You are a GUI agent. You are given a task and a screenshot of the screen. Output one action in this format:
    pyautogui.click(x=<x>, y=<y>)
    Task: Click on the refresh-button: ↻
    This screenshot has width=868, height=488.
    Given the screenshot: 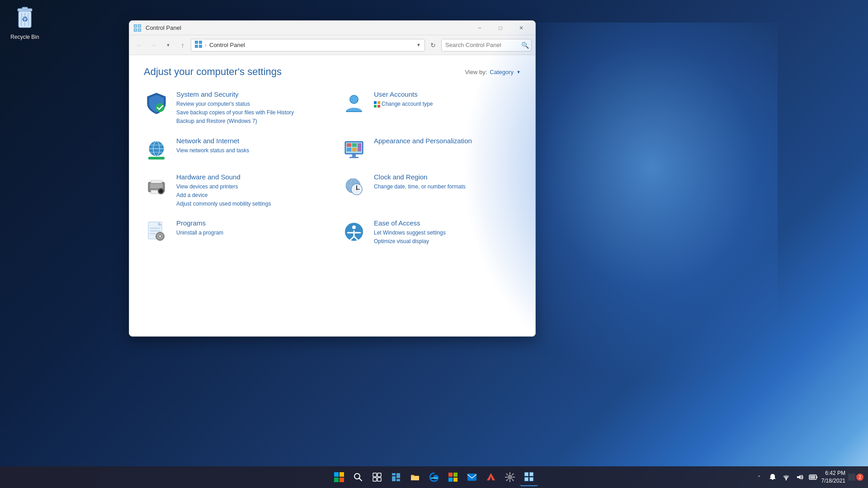 What is the action you would take?
    pyautogui.click(x=433, y=45)
    